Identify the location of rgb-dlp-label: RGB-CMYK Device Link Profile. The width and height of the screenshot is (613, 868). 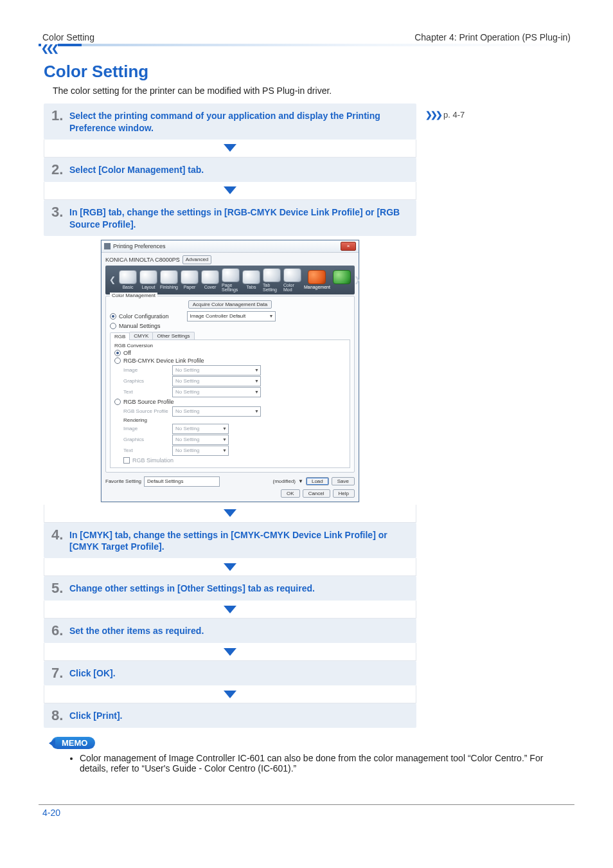
(164, 361).